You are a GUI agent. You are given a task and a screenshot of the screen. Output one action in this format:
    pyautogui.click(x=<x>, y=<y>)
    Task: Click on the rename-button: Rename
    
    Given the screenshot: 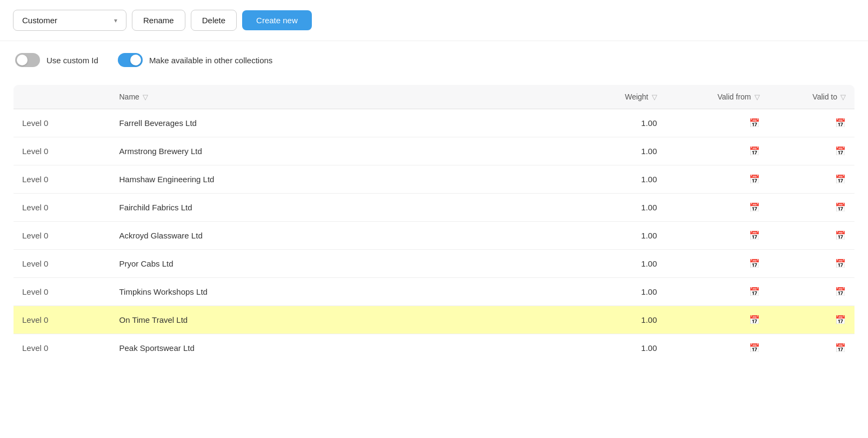 What is the action you would take?
    pyautogui.click(x=159, y=21)
    